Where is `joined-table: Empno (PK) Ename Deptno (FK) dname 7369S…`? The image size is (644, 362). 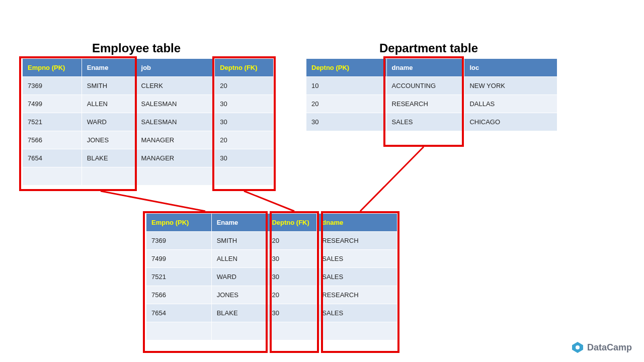 joined-table: Empno (PK) Ename Deptno (FK) dname 7369S… is located at coordinates (272, 277).